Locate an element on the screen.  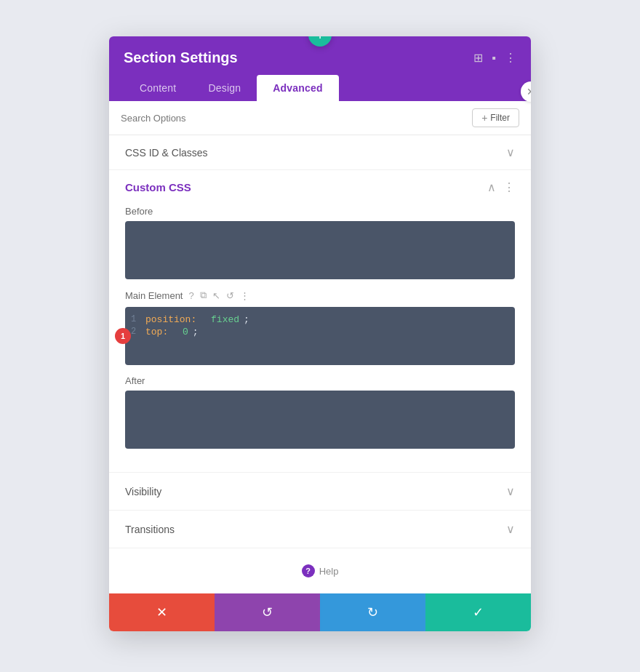
before-label: Before is located at coordinates (320, 211).